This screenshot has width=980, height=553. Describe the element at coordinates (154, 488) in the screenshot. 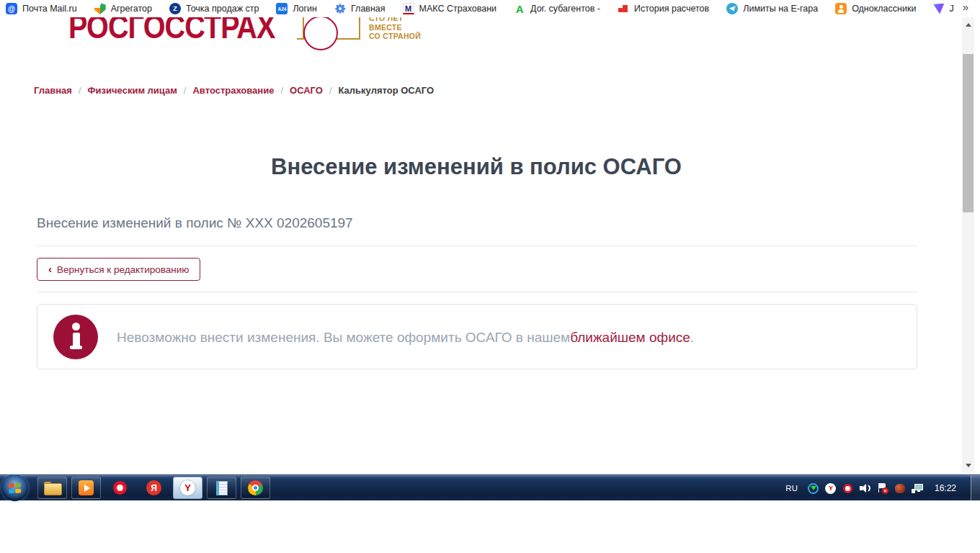

I see `yandex-icon: Я` at that location.